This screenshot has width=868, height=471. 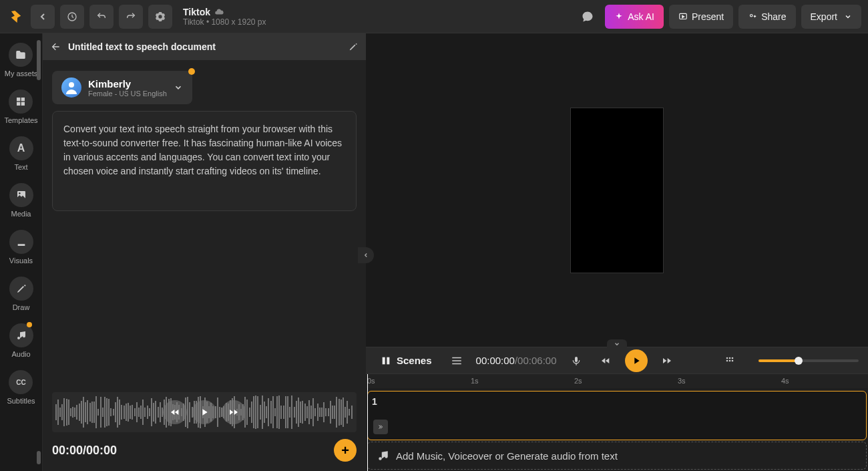 What do you see at coordinates (84, 450) in the screenshot?
I see `wave-time-display: 00:00/00:00` at bounding box center [84, 450].